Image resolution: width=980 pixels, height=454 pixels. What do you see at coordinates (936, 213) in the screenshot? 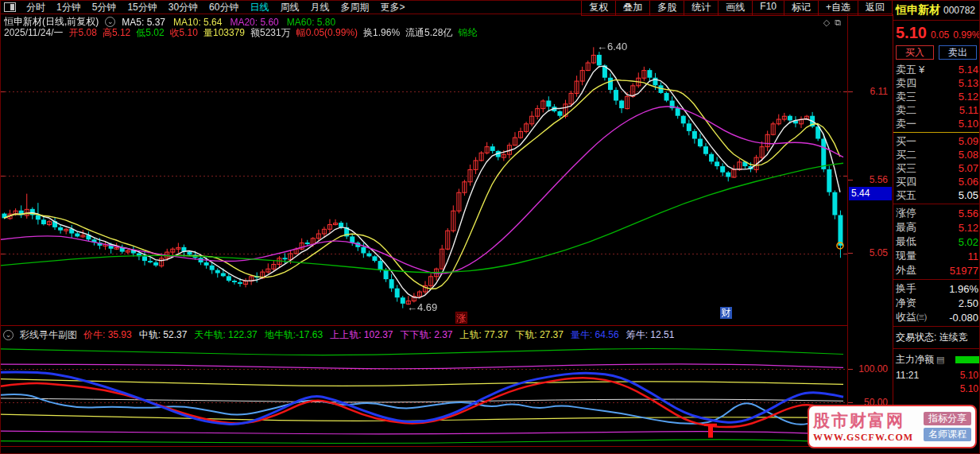
I see `stat-row: 涨停 5.56` at bounding box center [936, 213].